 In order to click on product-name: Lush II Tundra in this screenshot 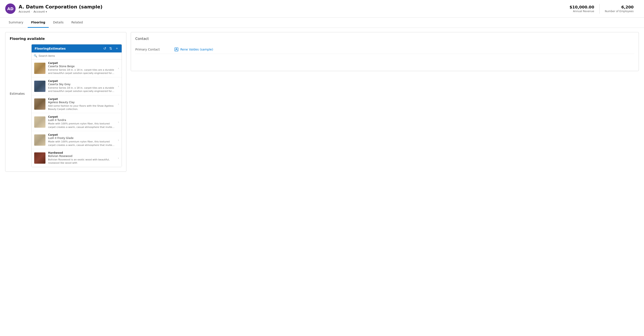, I will do `click(82, 120)`.